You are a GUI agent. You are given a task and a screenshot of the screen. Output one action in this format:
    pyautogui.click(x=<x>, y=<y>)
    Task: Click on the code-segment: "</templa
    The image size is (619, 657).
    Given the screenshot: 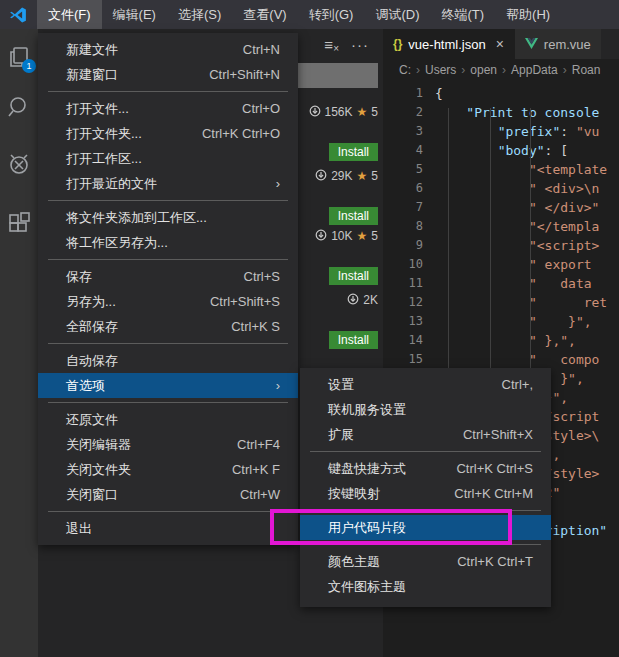 What is the action you would take?
    pyautogui.click(x=564, y=226)
    